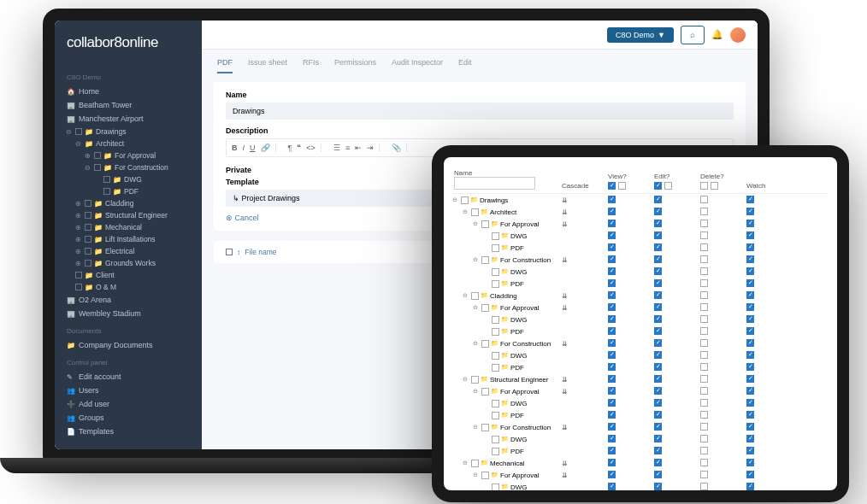 This screenshot has width=867, height=504. What do you see at coordinates (507, 379) in the screenshot?
I see `permission-name: ⊖📁Structural Engineer` at bounding box center [507, 379].